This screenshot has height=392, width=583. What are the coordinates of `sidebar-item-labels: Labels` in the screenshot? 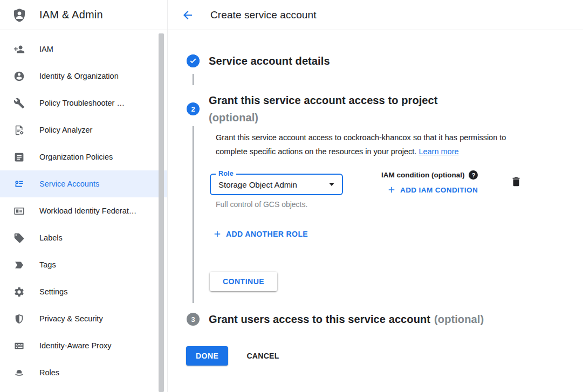 It's located at (84, 238).